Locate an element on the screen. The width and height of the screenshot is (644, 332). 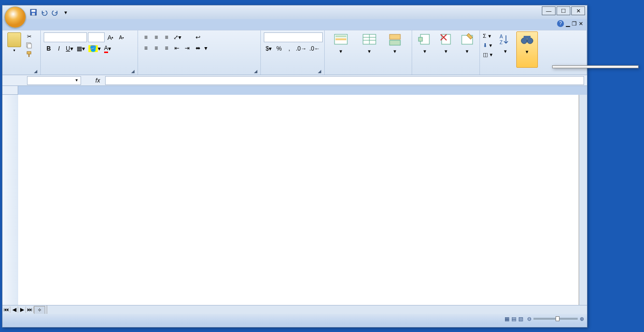
undo-icon is located at coordinates (44, 12).